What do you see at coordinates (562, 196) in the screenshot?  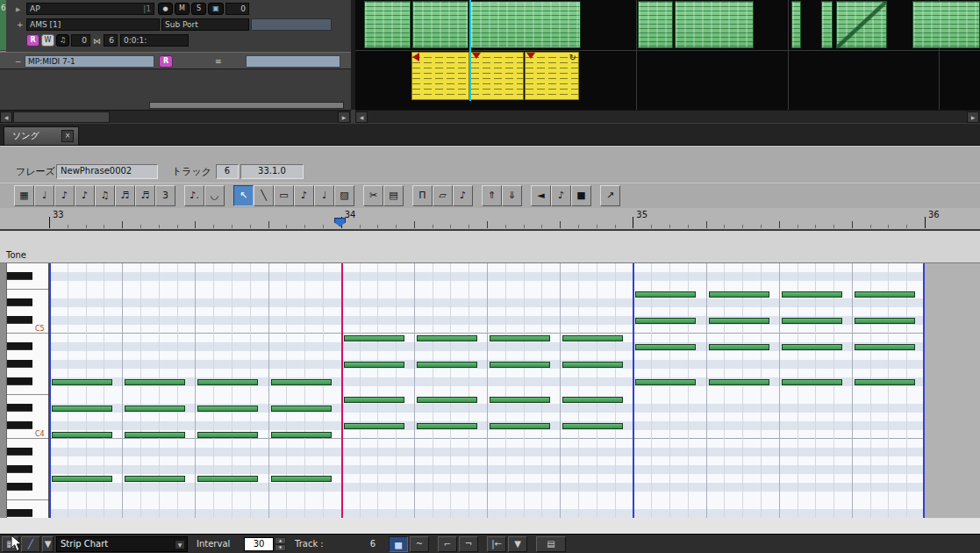 I see `toolbar-button-play-note: ♪` at bounding box center [562, 196].